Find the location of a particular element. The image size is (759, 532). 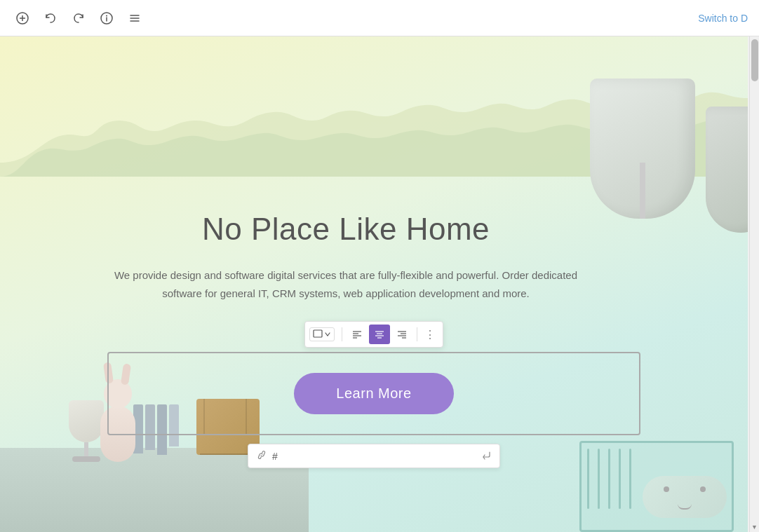

hero-description: We provide design and software digital s… is located at coordinates (346, 285).